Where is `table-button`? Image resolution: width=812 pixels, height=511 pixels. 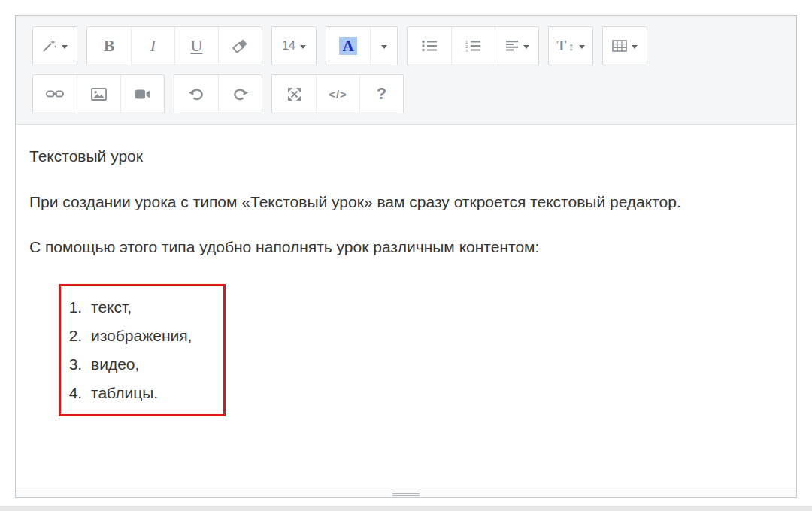 table-button is located at coordinates (625, 46).